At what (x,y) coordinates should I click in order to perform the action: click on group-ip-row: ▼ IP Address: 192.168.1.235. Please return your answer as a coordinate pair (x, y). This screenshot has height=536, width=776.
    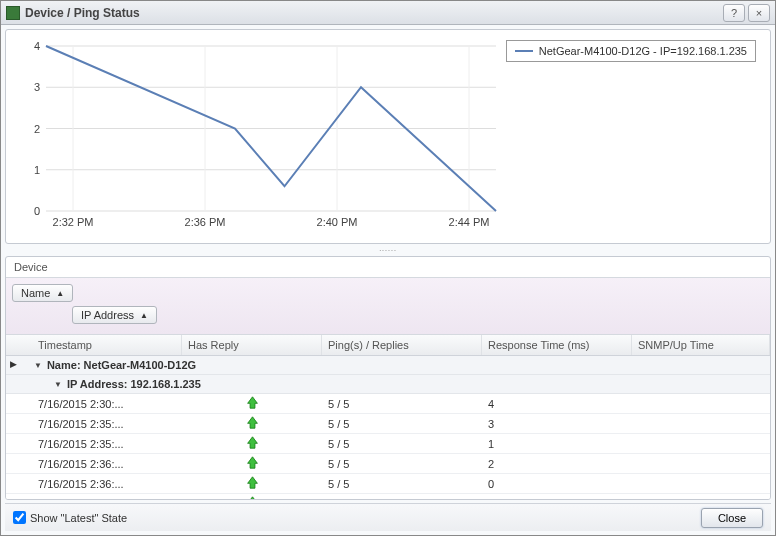
    Looking at the image, I should click on (388, 384).